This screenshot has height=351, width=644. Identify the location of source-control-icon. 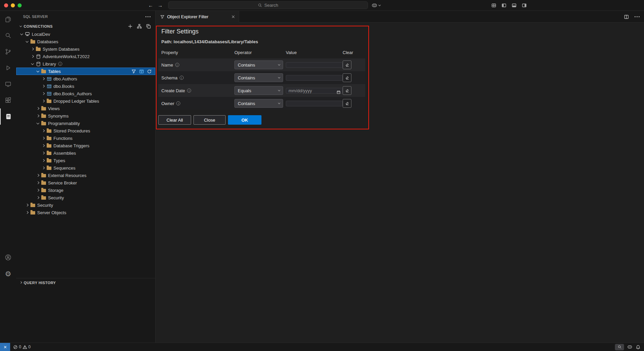
(8, 52).